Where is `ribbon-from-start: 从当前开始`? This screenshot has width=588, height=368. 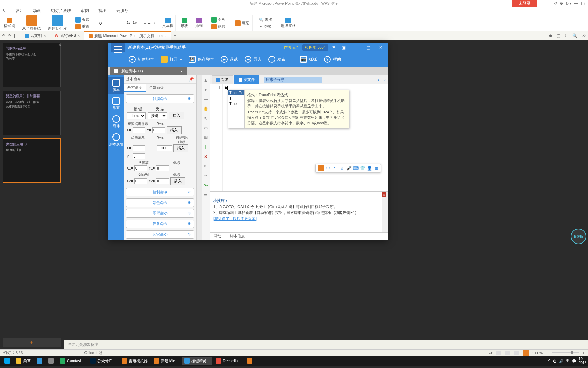 ribbon-from-start: 从当前开始 is located at coordinates (32, 23).